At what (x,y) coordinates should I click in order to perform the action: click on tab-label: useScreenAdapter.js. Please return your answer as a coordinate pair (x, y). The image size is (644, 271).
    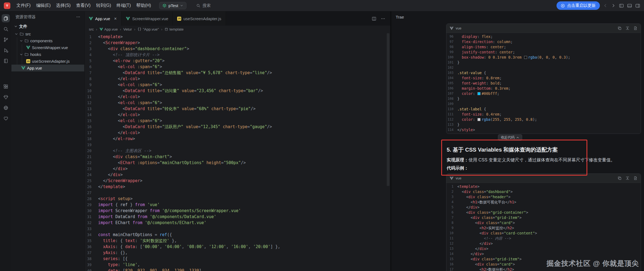
    Looking at the image, I should click on (202, 19).